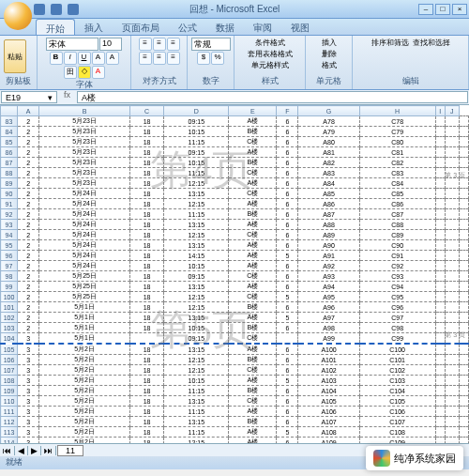  Describe the element at coordinates (398, 297) in the screenshot. I see `cell: C95` at that location.